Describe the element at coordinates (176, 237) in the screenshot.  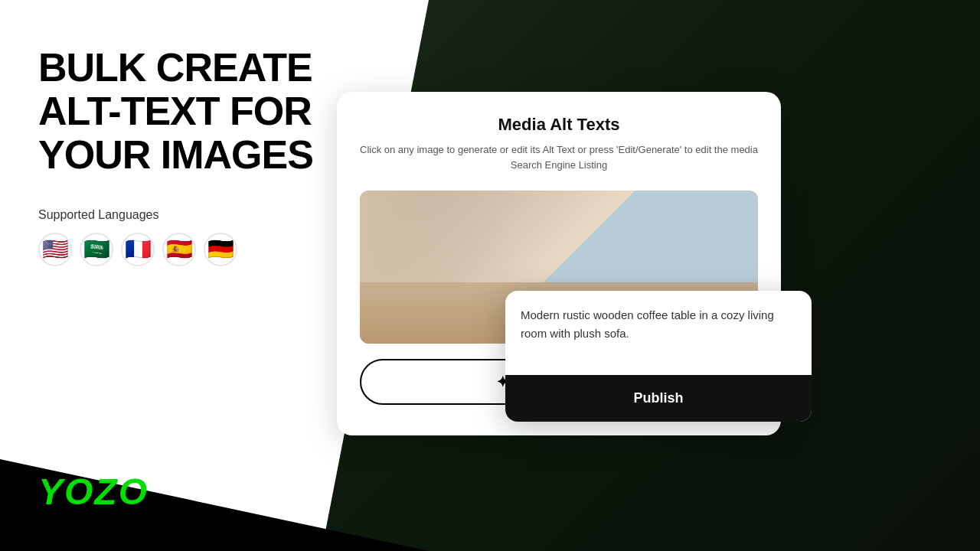
I see `languages-section: Supported Languages 🇺🇸 🇸🇦 🇫🇷 🇪🇸 🇩🇪` at that location.